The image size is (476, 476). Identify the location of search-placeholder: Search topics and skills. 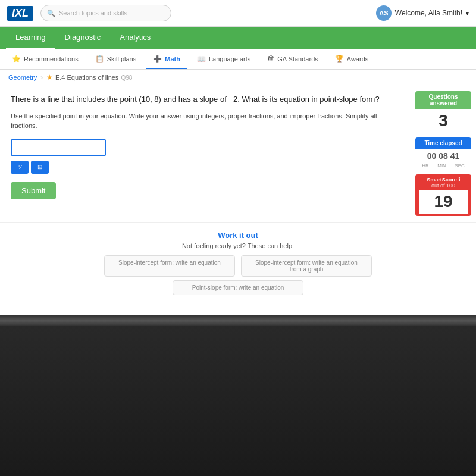
(93, 13).